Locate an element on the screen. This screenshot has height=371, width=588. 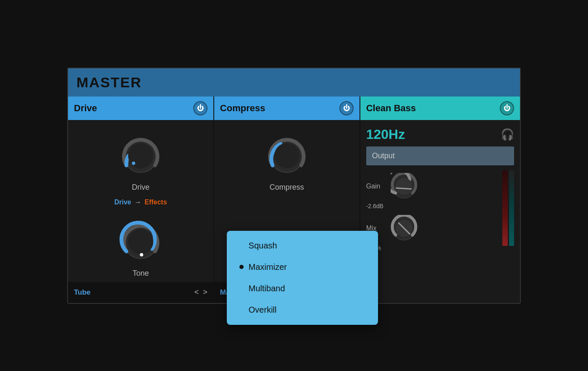
mix-row: Mix is located at coordinates (432, 228).